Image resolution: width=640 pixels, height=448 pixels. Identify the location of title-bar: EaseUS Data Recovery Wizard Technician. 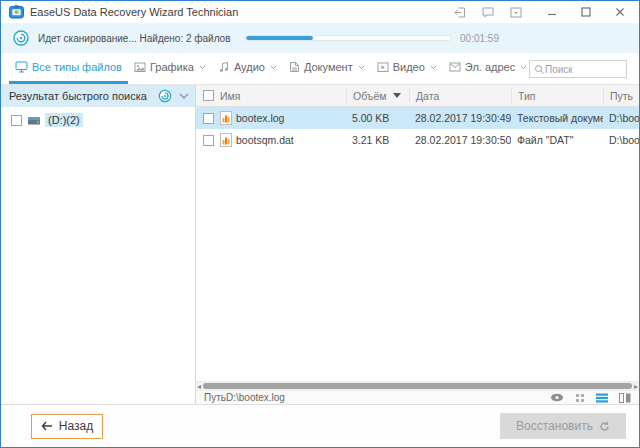
(320, 12).